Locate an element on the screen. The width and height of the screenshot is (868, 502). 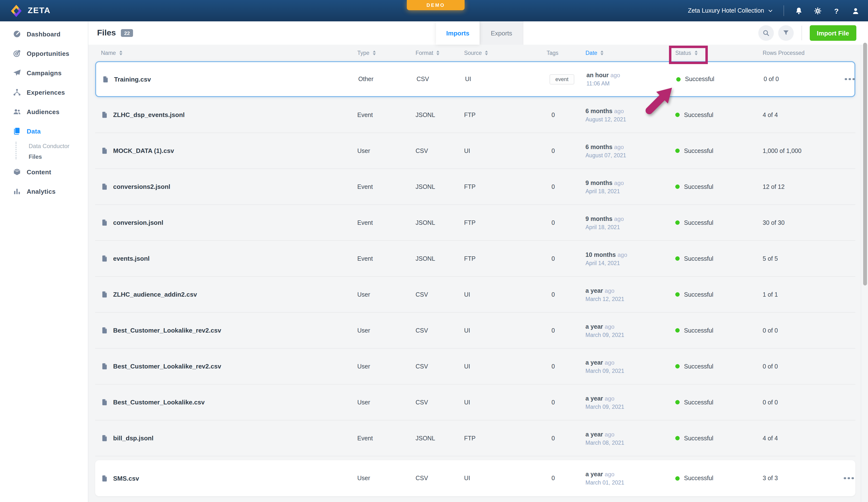
date-absolute: March 08, 2021 is located at coordinates (630, 442).